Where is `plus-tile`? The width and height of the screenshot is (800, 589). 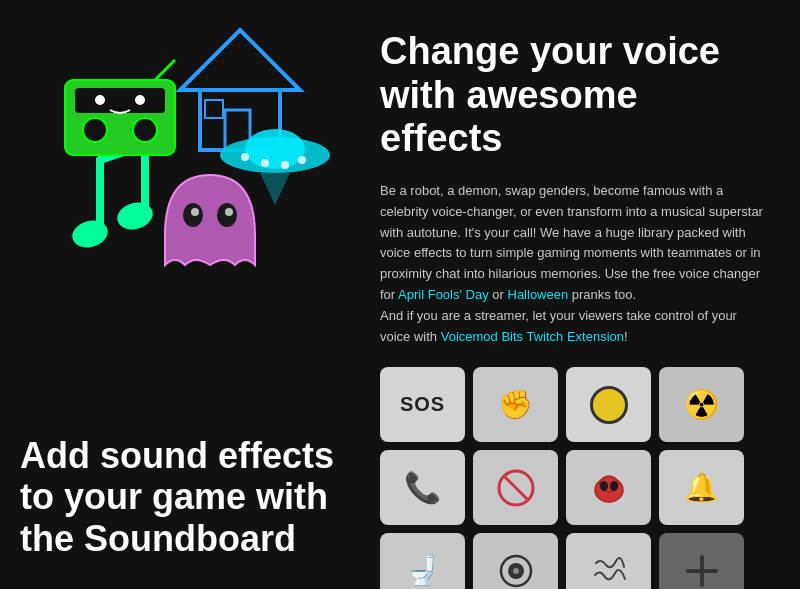
plus-tile is located at coordinates (702, 561).